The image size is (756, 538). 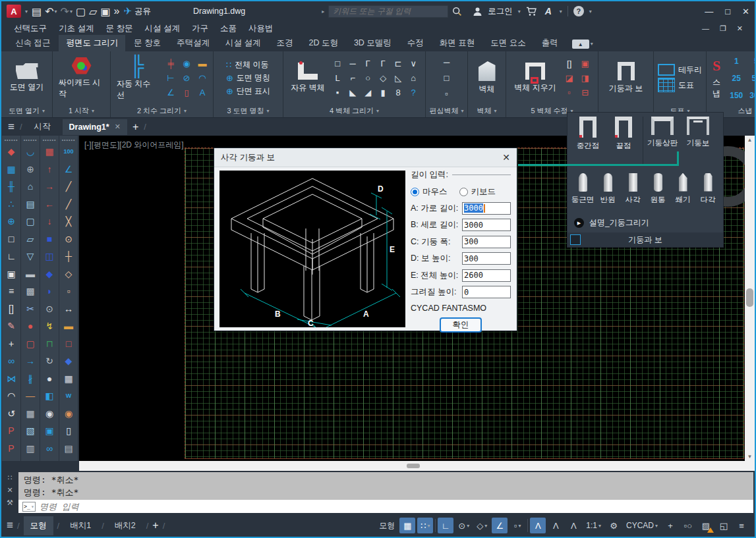 I want to click on flyout-column-type: 둥근면, so click(x=583, y=194).